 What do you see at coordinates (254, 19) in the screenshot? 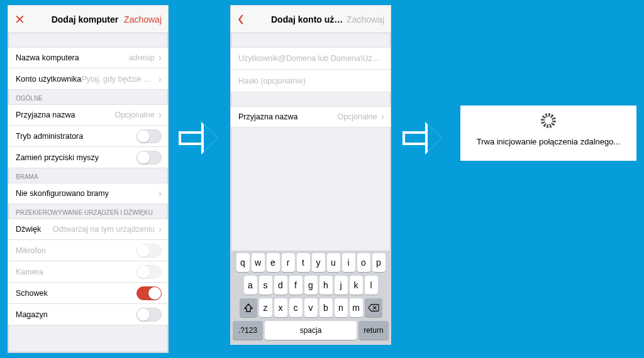
I see `back-button` at bounding box center [254, 19].